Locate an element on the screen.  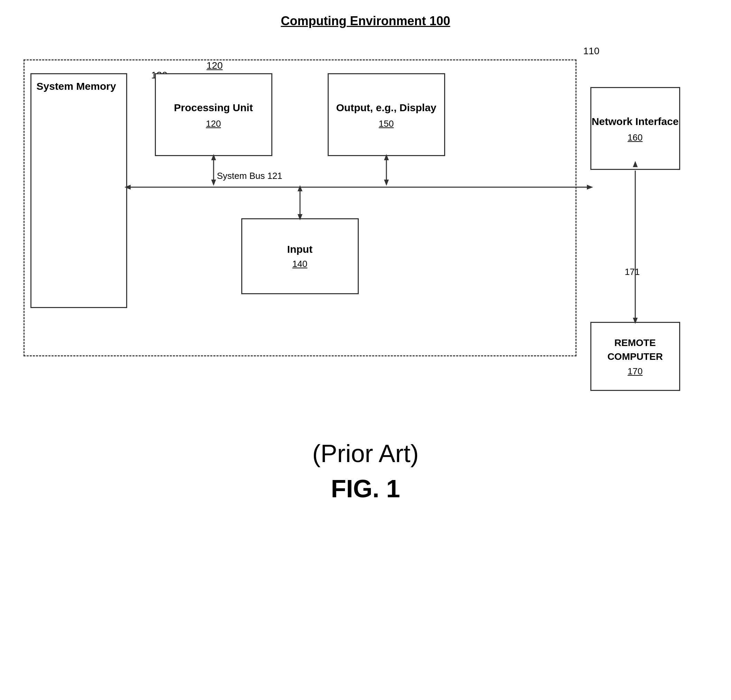
system-bus-label: System Bus 121 is located at coordinates (250, 176).